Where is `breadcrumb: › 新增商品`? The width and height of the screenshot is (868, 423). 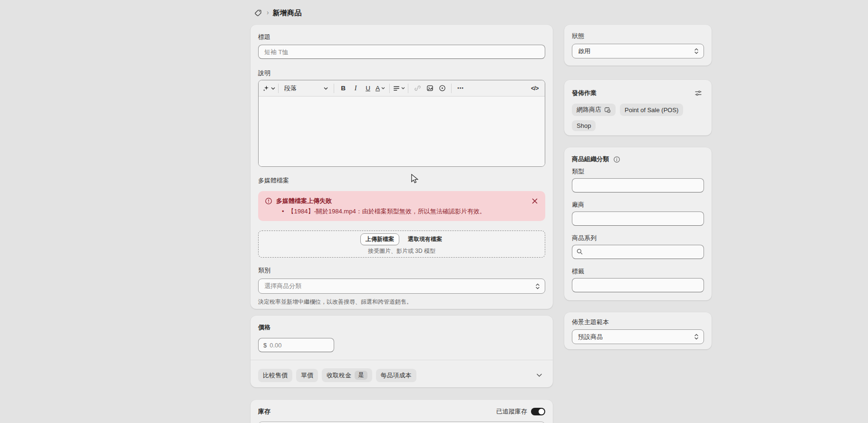
breadcrumb: › 新增商品 is located at coordinates (278, 13).